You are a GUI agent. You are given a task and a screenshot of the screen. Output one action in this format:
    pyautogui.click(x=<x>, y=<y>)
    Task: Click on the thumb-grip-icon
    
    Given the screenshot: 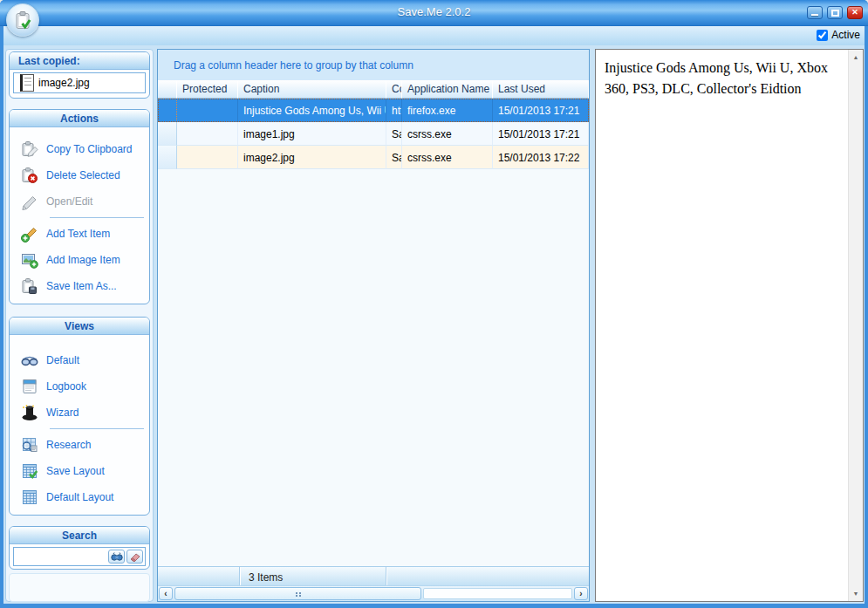 What is the action you would take?
    pyautogui.click(x=297, y=593)
    